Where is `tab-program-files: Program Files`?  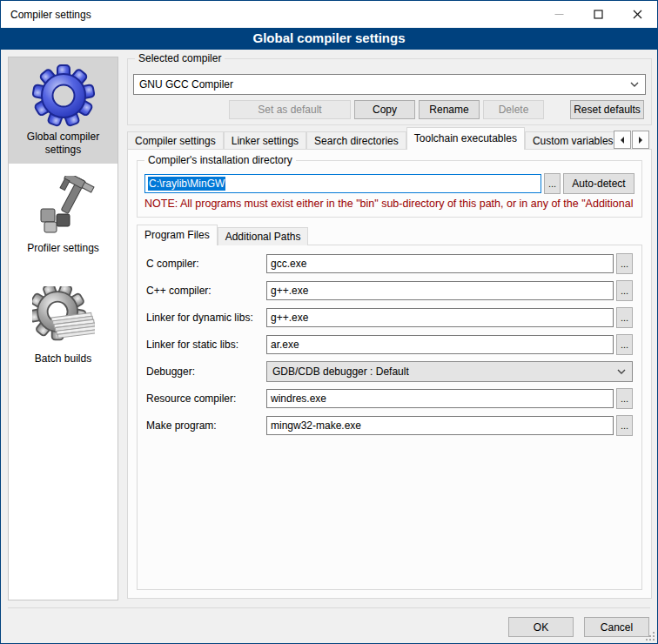 tab-program-files: Program Files is located at coordinates (178, 235).